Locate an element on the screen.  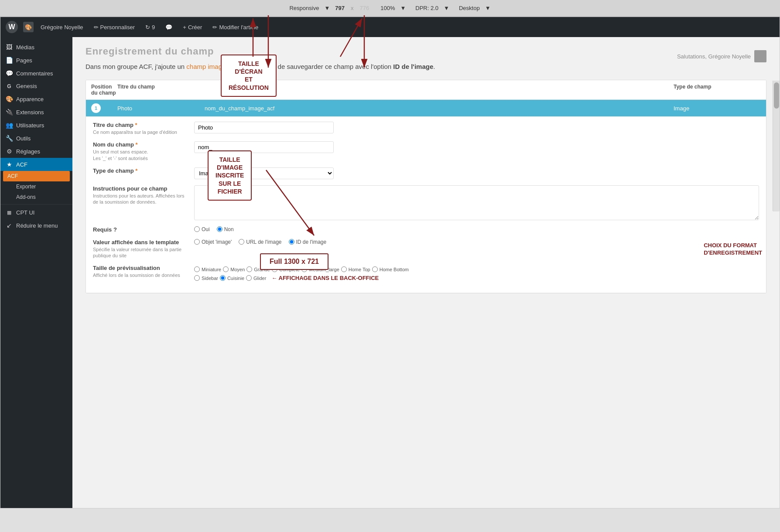
creer-bar-item: + Créer is located at coordinates (192, 27).